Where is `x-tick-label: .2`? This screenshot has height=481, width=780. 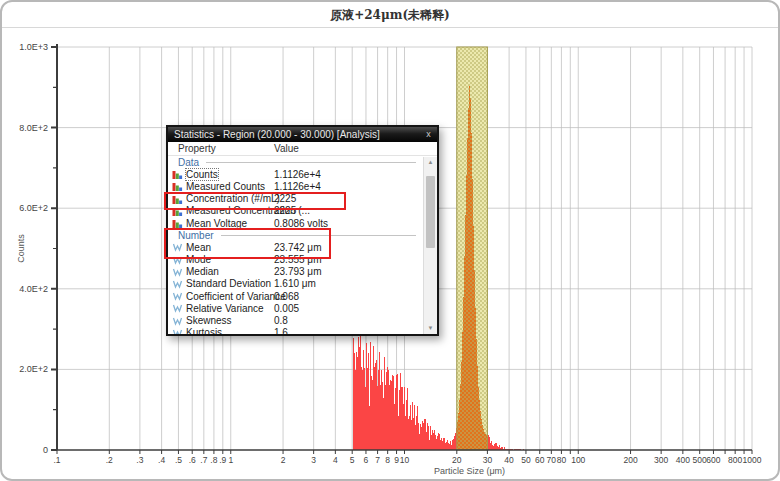 x-tick-label: .2 is located at coordinates (110, 460).